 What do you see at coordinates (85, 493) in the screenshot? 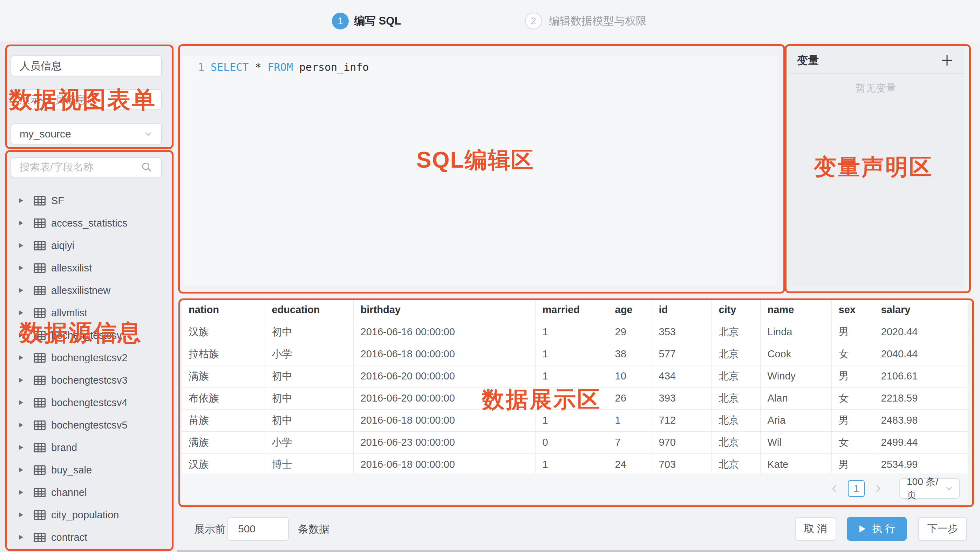
I see `tree-item: channel` at bounding box center [85, 493].